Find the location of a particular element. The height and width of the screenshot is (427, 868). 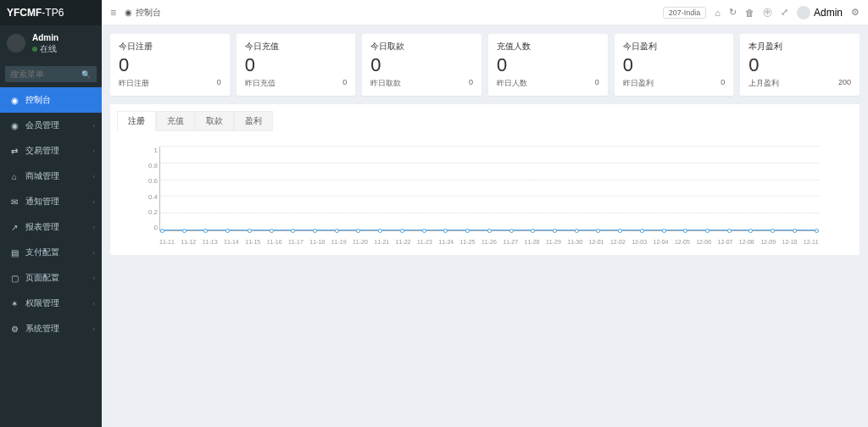

topbar-user: Admin is located at coordinates (820, 13).